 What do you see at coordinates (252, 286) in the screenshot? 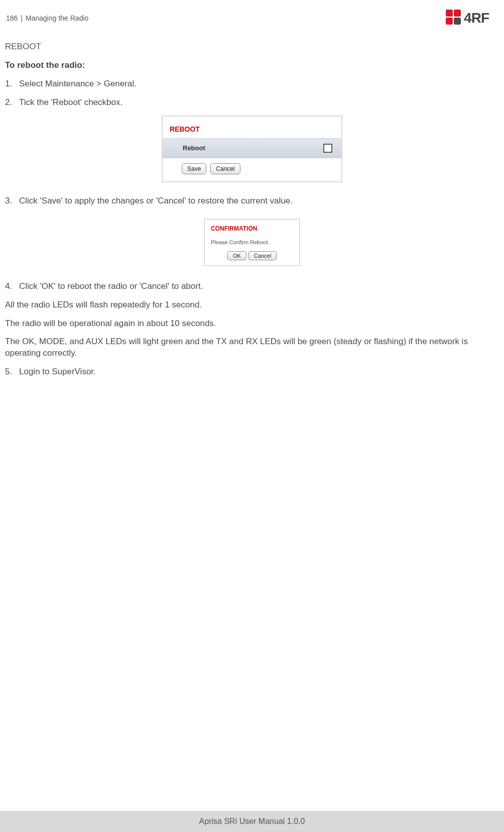
I see `step-4: 4.Click 'OK' to reboot the radio or 'Can…` at bounding box center [252, 286].